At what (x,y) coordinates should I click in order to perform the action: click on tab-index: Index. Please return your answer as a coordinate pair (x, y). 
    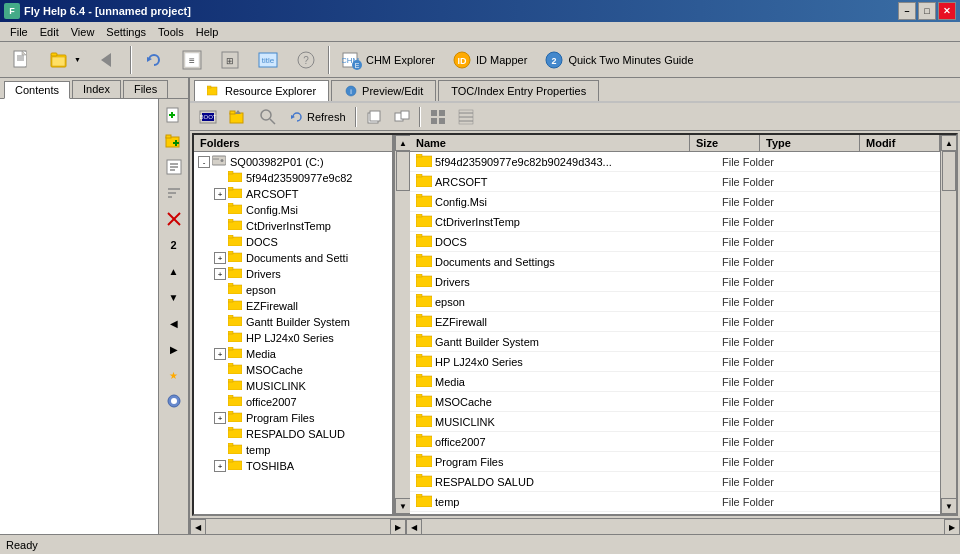
    Looking at the image, I should click on (96, 89).